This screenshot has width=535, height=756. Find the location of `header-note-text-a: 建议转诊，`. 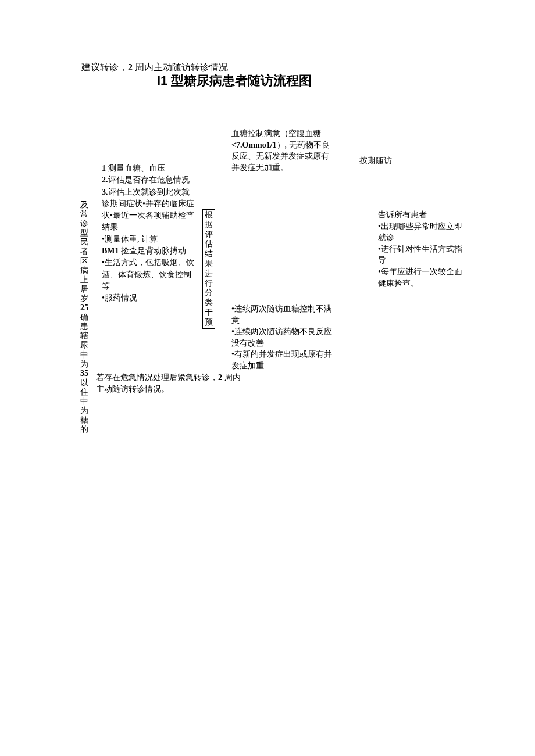

header-note-text-a: 建议转诊， is located at coordinates (105, 67).